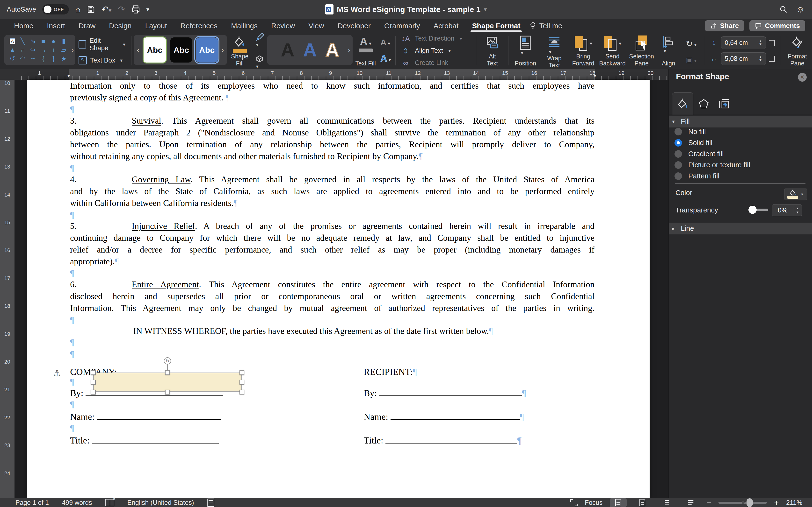 The image size is (812, 507). What do you see at coordinates (496, 26) in the screenshot?
I see `tab-shape-format: Shape Format` at bounding box center [496, 26].